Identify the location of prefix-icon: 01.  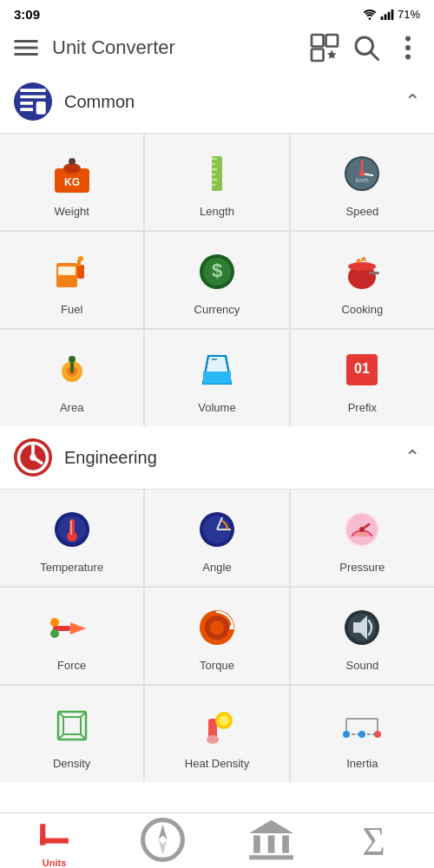
(362, 370).